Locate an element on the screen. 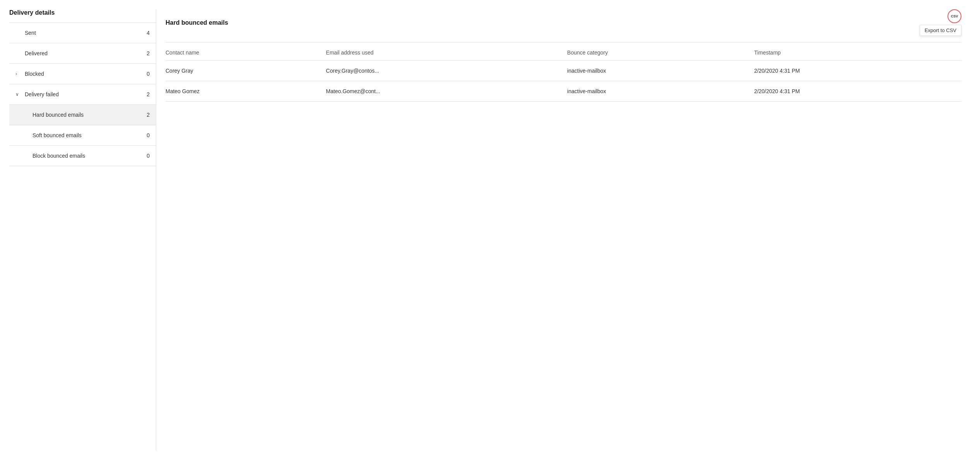 This screenshot has height=460, width=980. table-header-row: Contact name Email address used Bounce c… is located at coordinates (563, 52).